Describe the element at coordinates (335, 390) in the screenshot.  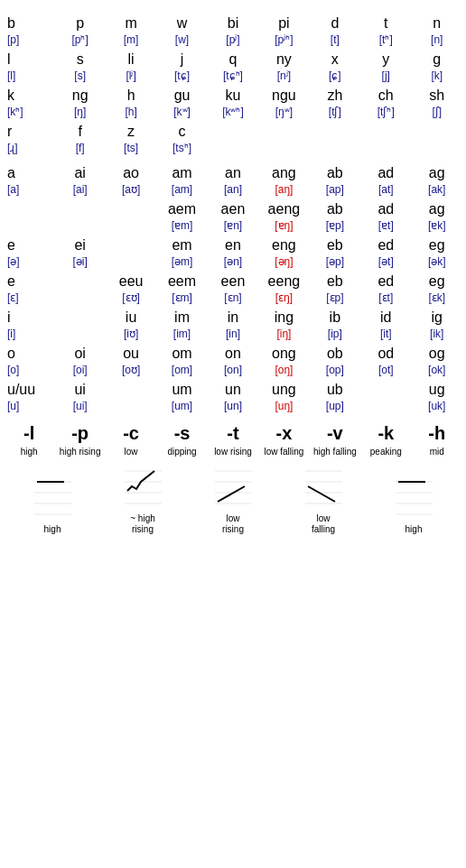
I see `cell-main: ub` at that location.